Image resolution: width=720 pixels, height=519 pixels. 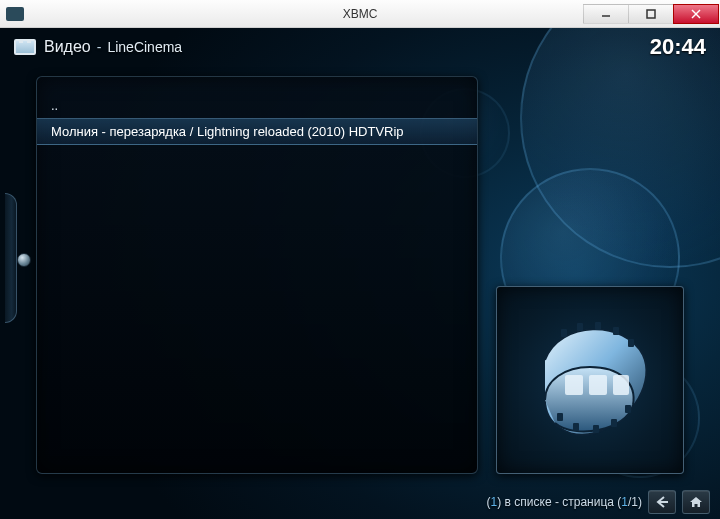 I want to click on footer-count-suffix: в списке - страница, so click(x=559, y=502).